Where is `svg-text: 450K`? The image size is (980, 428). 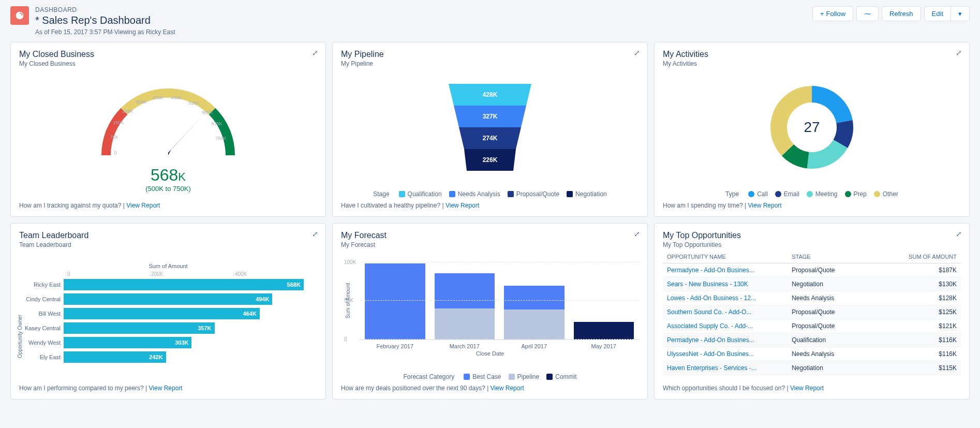
svg-text: 450K is located at coordinates (176, 98).